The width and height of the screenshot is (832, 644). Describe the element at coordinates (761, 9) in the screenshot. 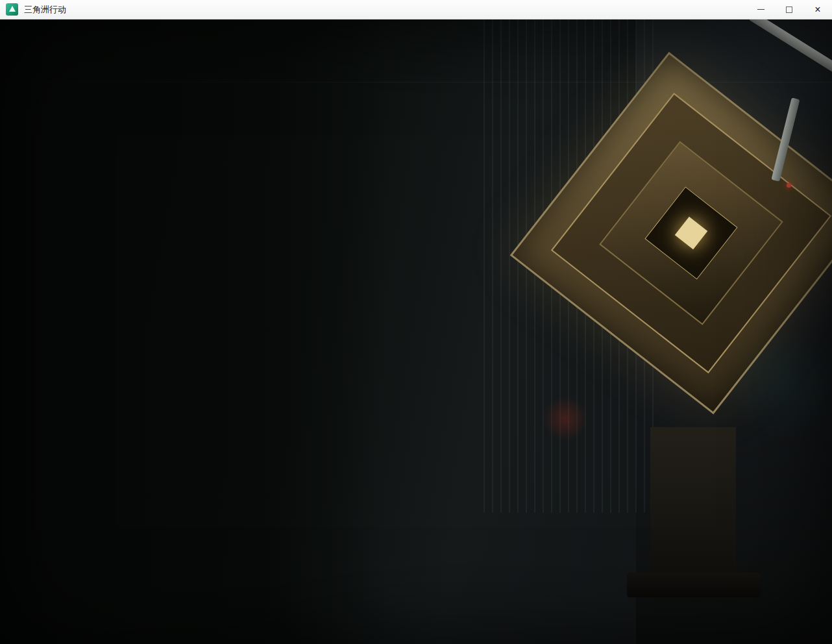

I see `minimize-button` at that location.